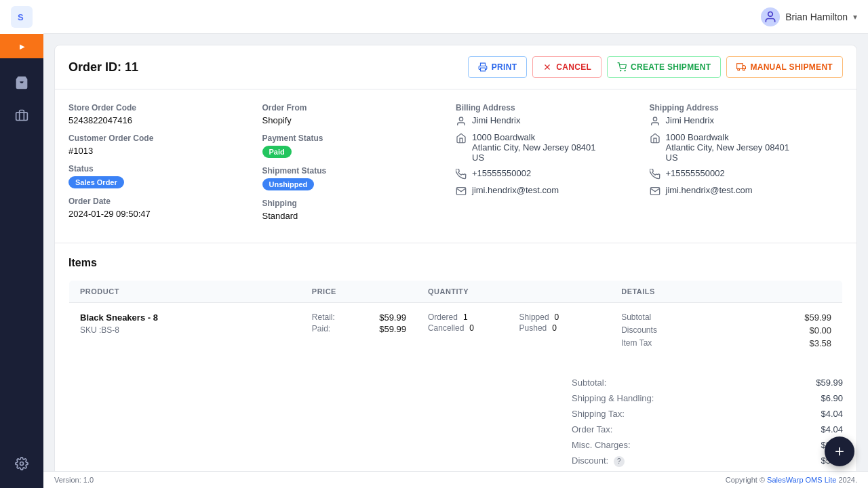 This screenshot has width=868, height=488. Describe the element at coordinates (639, 331) in the screenshot. I see `detail-discounts-label: Discounts` at that location.